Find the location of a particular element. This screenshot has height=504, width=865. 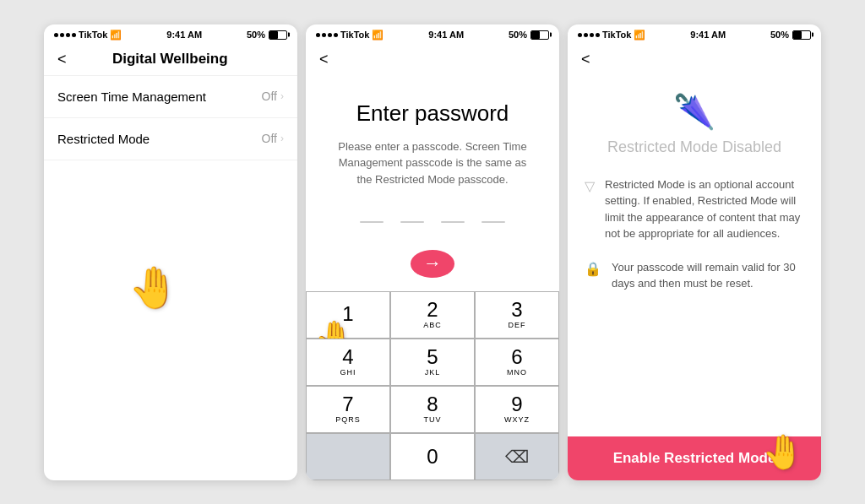

hand-cursor-1: 🤚 is located at coordinates (154, 288).